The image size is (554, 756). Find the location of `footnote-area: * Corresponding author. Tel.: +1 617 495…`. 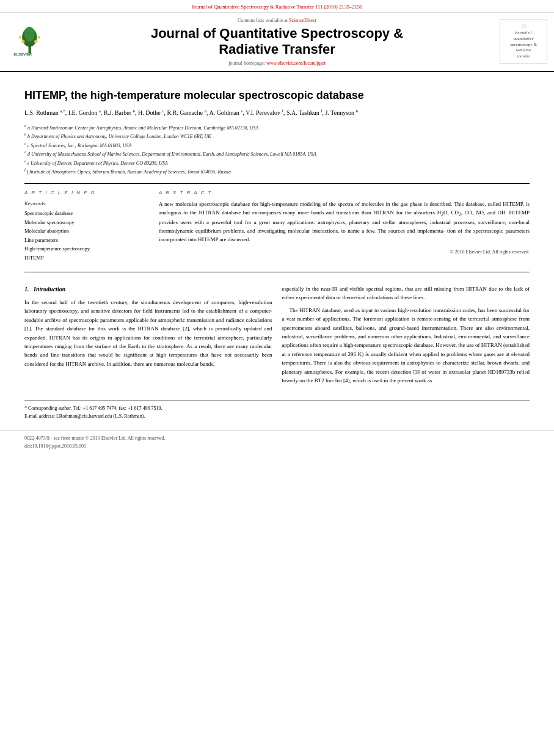

footnote-area: * Corresponding author. Tel.: +1 617 495… is located at coordinates (277, 410).